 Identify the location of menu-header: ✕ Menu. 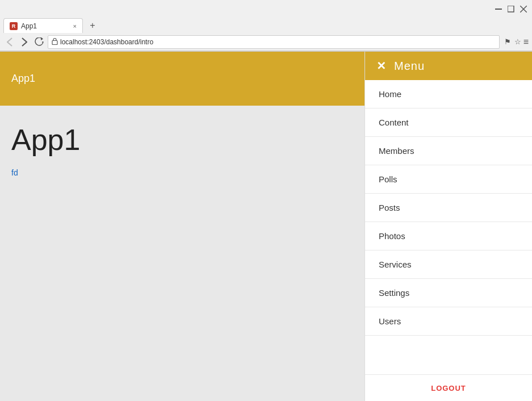
(449, 66).